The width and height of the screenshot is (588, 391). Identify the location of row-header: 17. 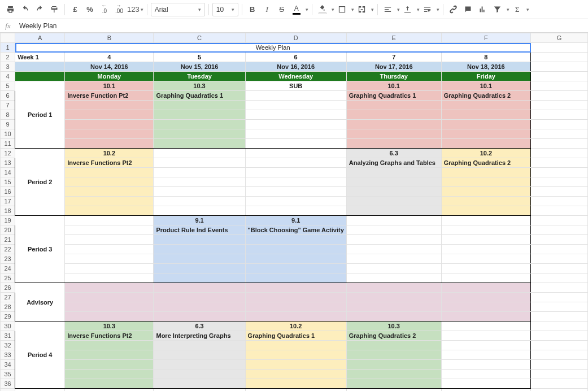
(8, 201).